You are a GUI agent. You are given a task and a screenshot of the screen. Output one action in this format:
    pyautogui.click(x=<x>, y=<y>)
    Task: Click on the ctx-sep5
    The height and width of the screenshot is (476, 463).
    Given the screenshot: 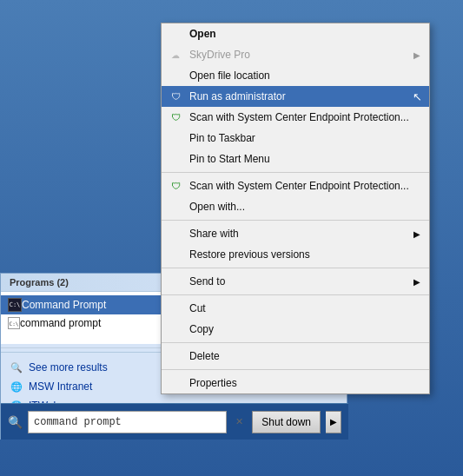 What is the action you would take?
    pyautogui.click(x=295, y=342)
    